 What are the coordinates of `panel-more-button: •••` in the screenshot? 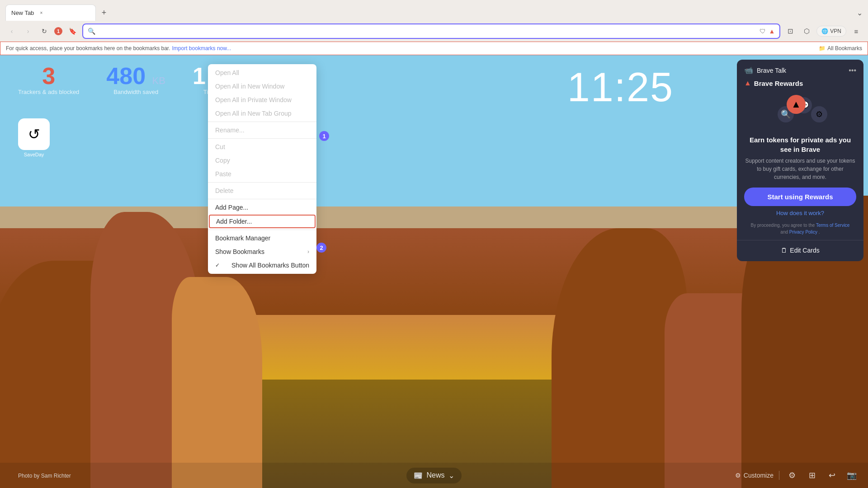 It's located at (853, 70).